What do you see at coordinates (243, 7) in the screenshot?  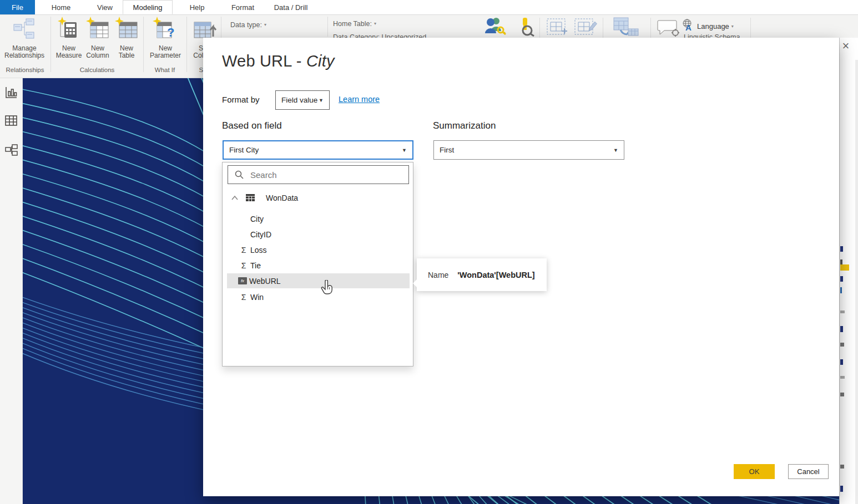 I see `tab-format: Format` at bounding box center [243, 7].